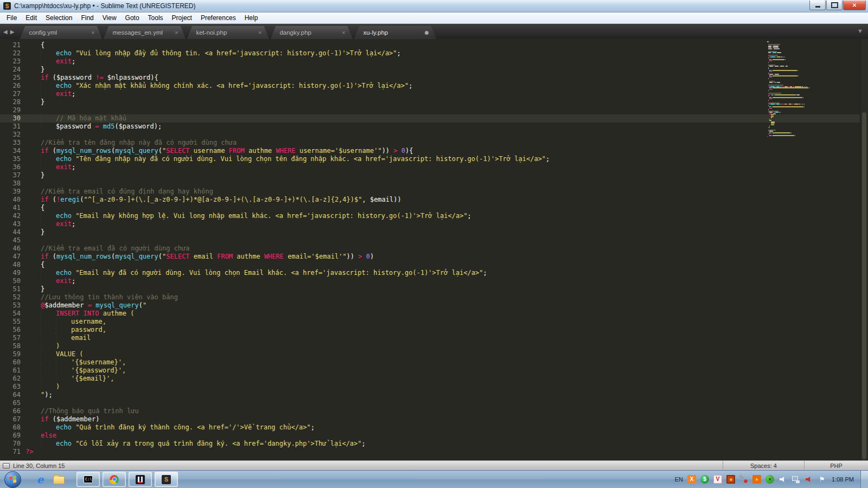 Image resolution: width=868 pixels, height=488 pixels. I want to click on minimap-row, so click(814, 137).